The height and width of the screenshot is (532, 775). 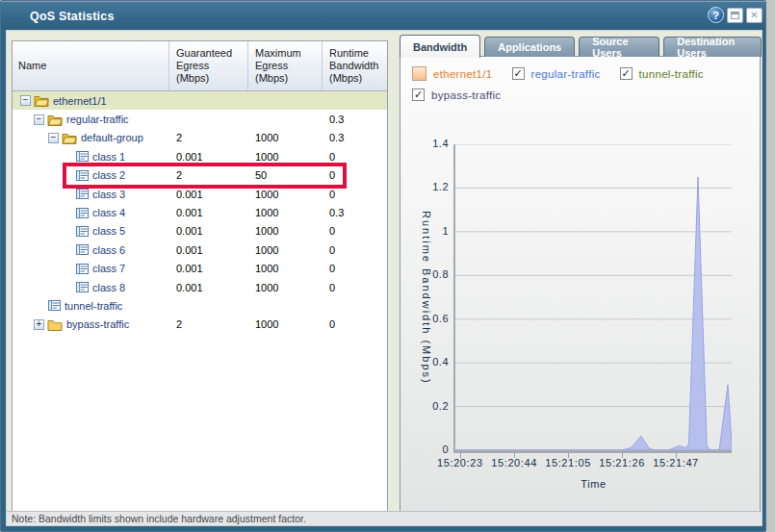 I want to click on table-row-regular-traffic: −regular-traffic0.3, so click(x=200, y=119).